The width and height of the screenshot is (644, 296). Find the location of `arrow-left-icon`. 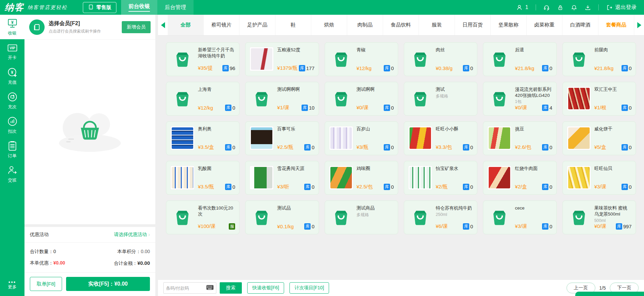

arrow-left-icon is located at coordinates (163, 25).